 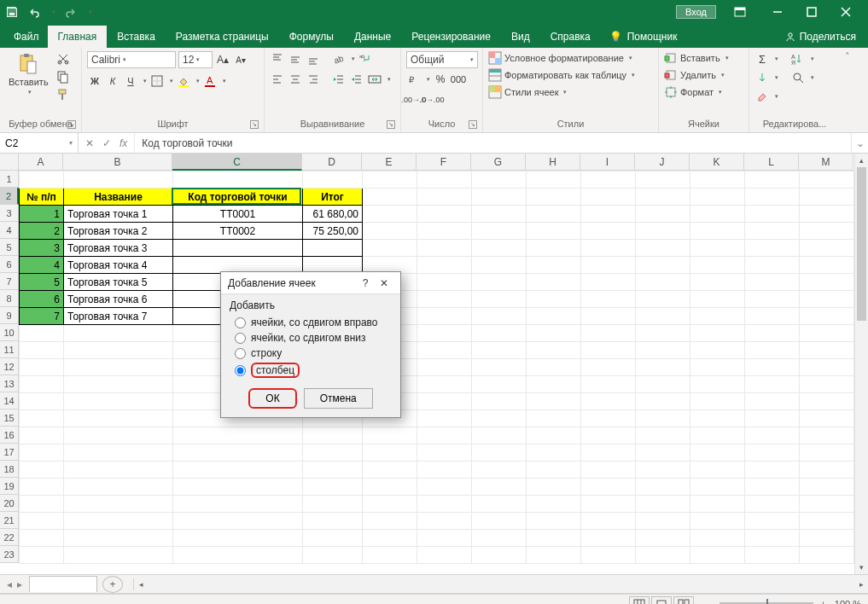 What do you see at coordinates (145, 81) in the screenshot?
I see `underline-dropdown: ▾` at bounding box center [145, 81].